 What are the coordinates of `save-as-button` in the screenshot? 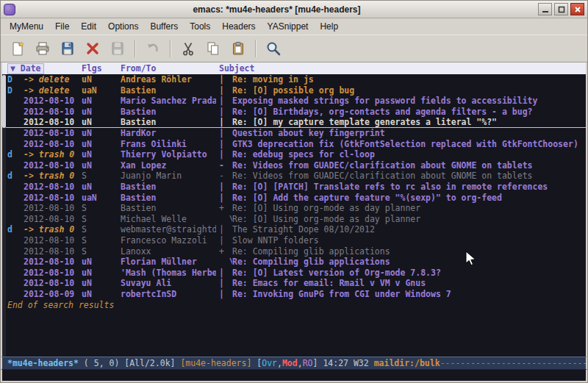 It's located at (118, 49).